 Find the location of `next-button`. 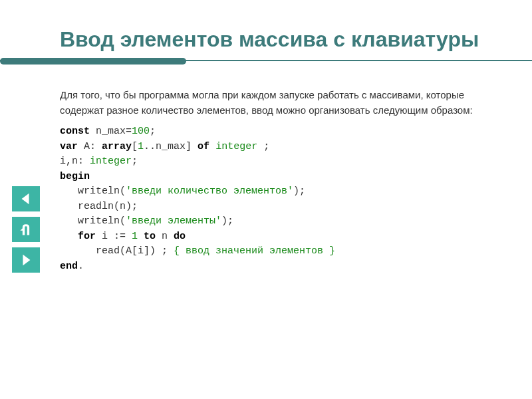

next-button is located at coordinates (26, 260).